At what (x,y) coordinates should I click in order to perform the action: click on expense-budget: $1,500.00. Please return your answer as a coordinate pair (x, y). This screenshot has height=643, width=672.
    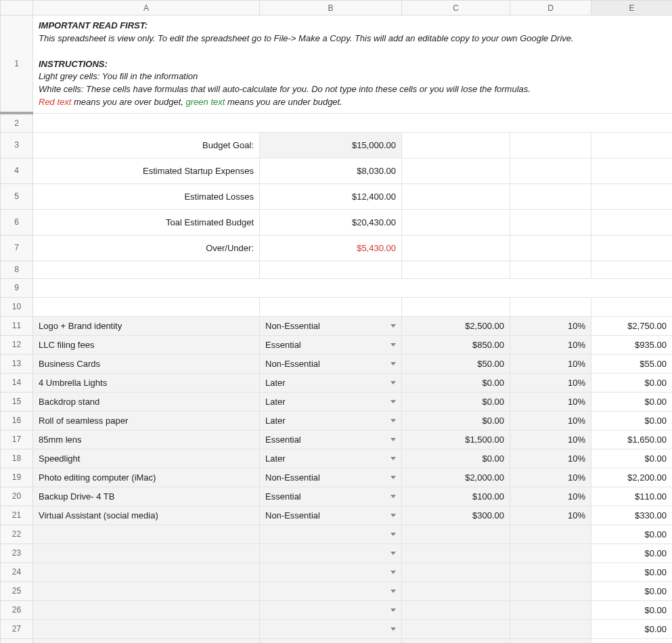
    Looking at the image, I should click on (456, 439).